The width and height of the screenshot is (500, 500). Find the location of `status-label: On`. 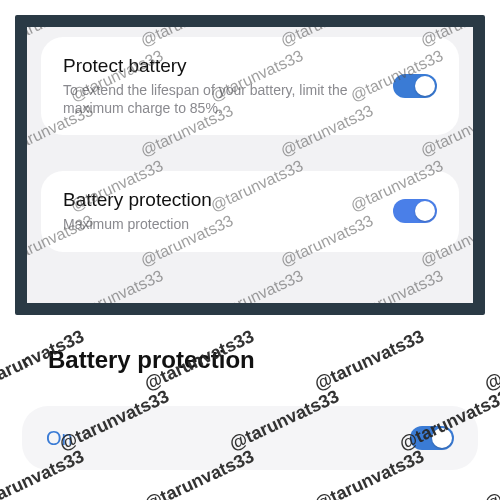

status-label: On is located at coordinates (60, 438).